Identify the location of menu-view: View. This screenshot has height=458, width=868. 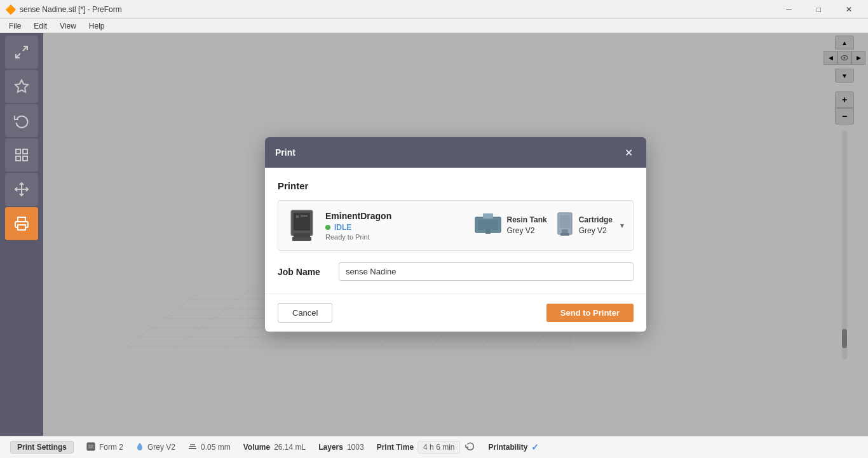
(68, 26).